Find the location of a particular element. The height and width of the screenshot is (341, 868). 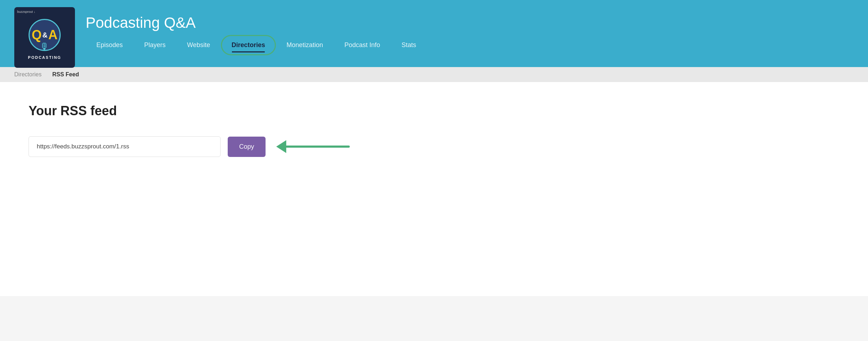

tab-players: Players is located at coordinates (155, 45).